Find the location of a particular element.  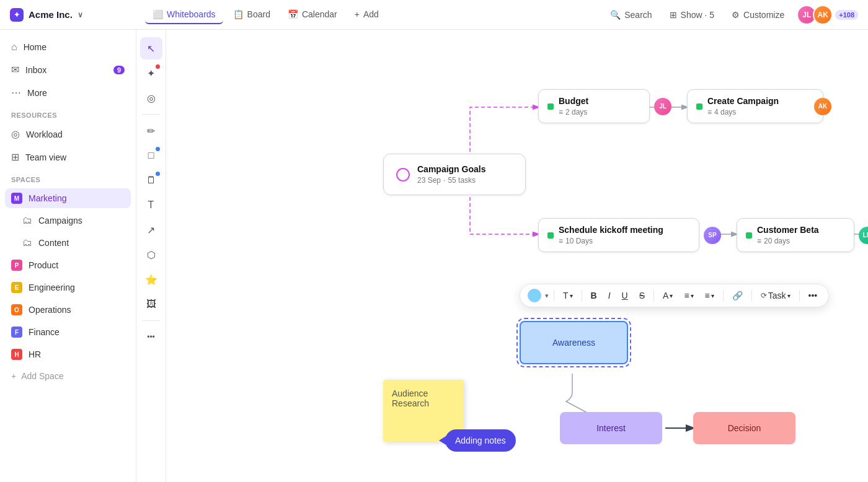

add-space-button: + Add Space is located at coordinates (68, 376).